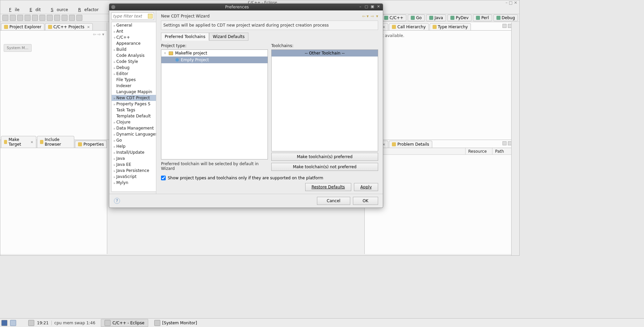 The width and height of the screenshot is (644, 327). What do you see at coordinates (134, 152) in the screenshot?
I see `tree-item-install-update: ▹Install/Update` at bounding box center [134, 152].